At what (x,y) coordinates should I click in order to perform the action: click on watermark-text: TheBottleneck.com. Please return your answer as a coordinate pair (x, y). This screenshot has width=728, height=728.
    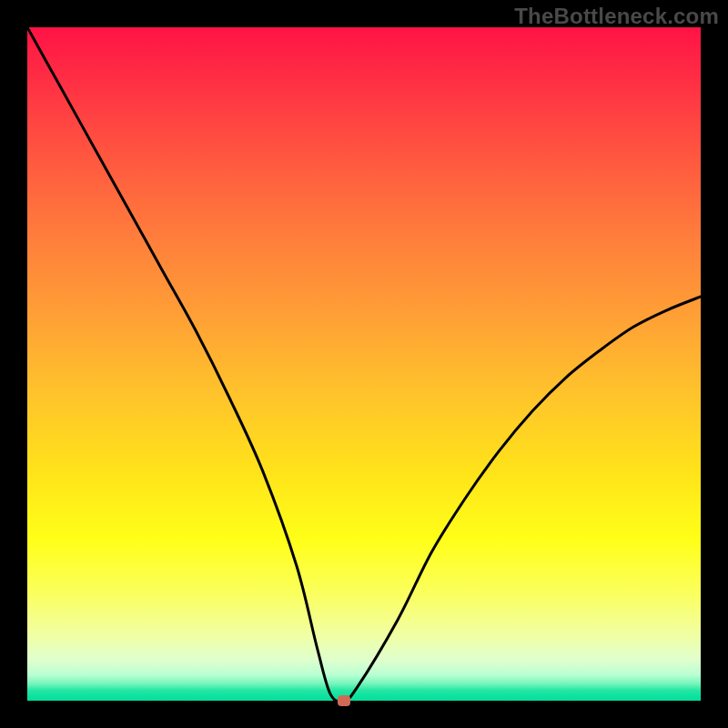
    Looking at the image, I should click on (617, 16).